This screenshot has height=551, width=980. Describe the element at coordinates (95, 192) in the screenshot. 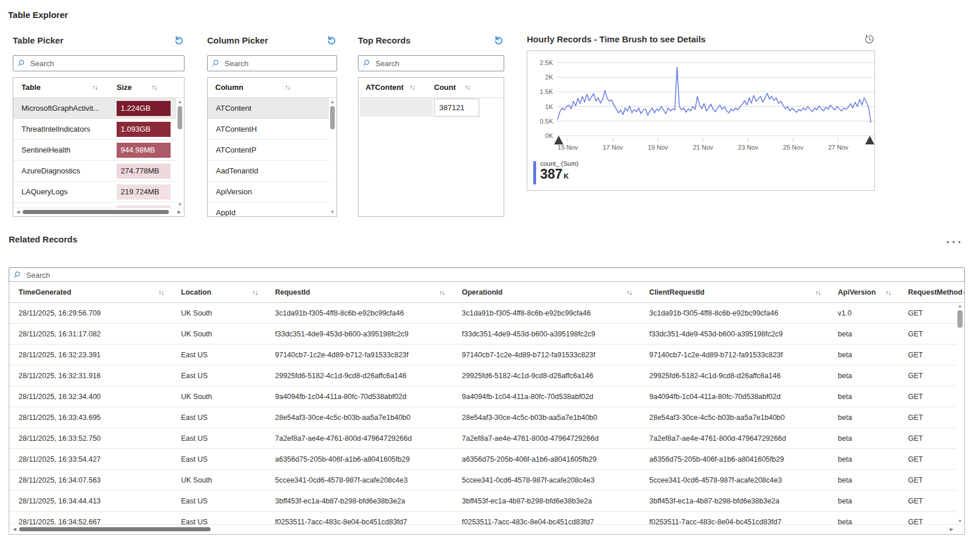

I see `table-row: LAQueryLogs219.724MB` at that location.